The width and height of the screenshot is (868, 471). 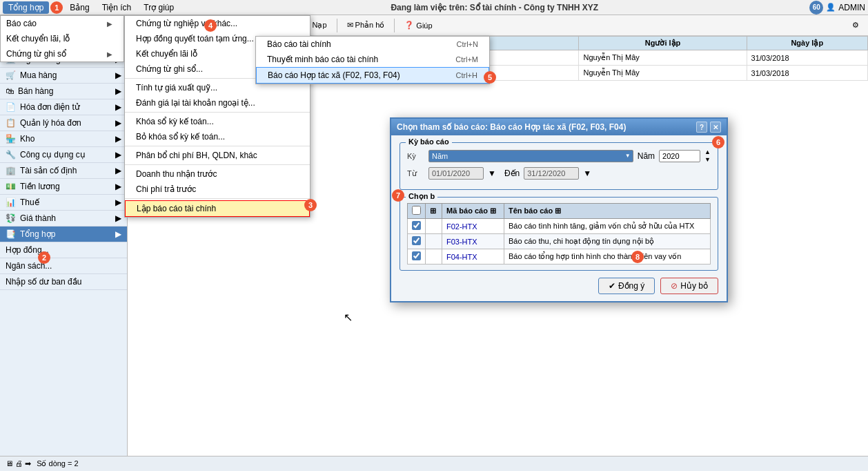 I want to click on dd-ket-chuyen: Kết chuyển lãi, lỗ, so click(x=62, y=39).